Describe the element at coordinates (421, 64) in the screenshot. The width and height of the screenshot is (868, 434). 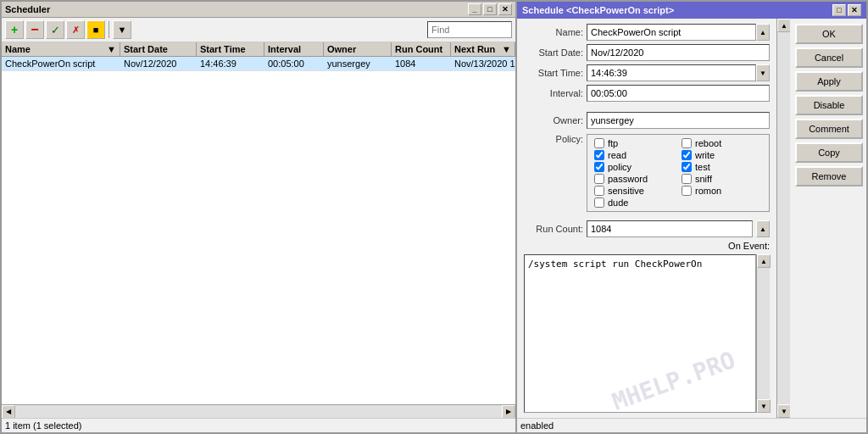
I see `cell-runcount: 1084` at that location.